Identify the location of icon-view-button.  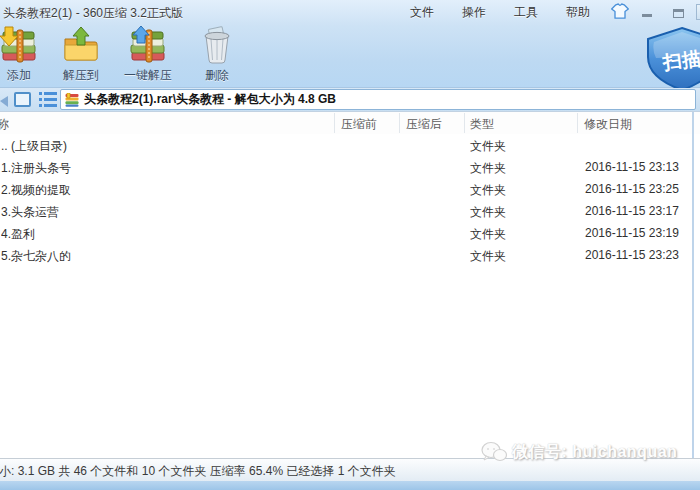
(22, 100).